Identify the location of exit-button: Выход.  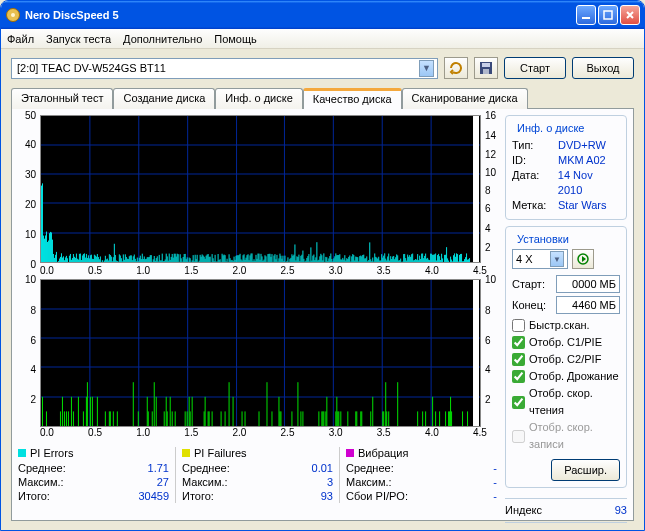
(603, 68).